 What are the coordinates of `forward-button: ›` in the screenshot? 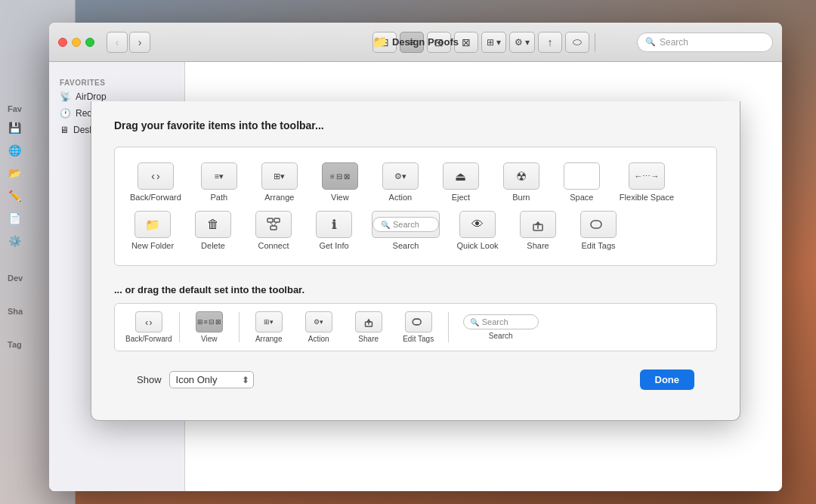 It's located at (140, 42).